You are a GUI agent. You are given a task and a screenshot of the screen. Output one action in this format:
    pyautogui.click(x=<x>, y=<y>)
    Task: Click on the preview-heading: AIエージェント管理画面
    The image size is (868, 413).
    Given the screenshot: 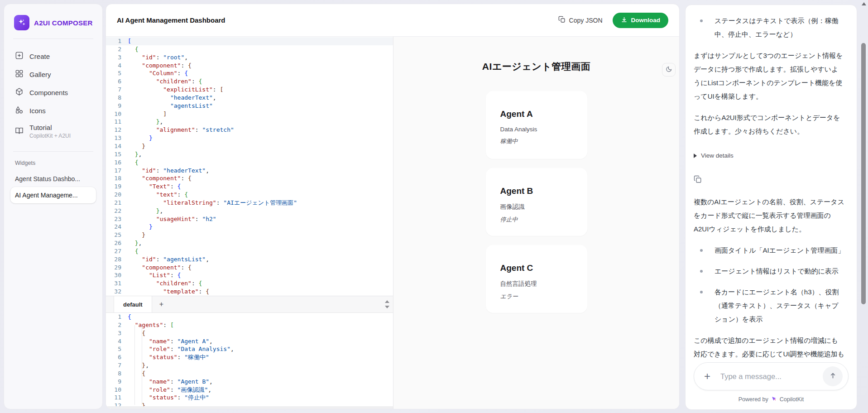 What is the action you would take?
    pyautogui.click(x=536, y=67)
    